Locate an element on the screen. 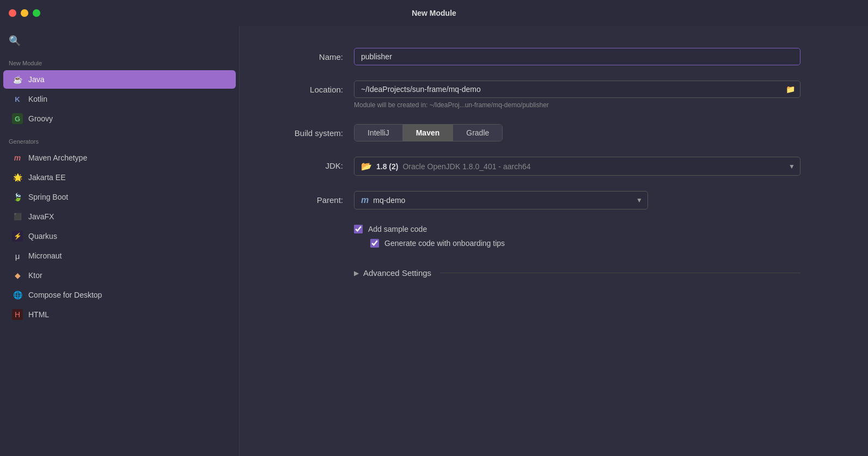 This screenshot has height=456, width=868. jdk-version: 1.8 (2) is located at coordinates (387, 167).